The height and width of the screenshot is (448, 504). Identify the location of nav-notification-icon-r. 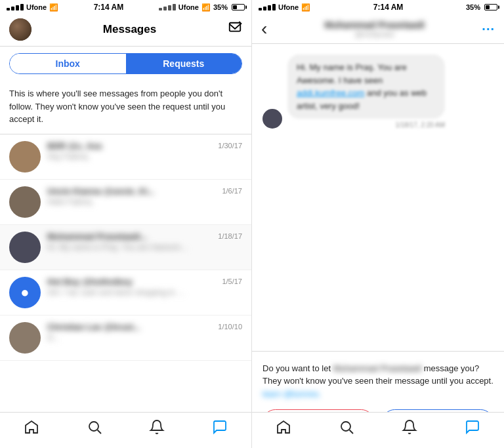
(410, 429).